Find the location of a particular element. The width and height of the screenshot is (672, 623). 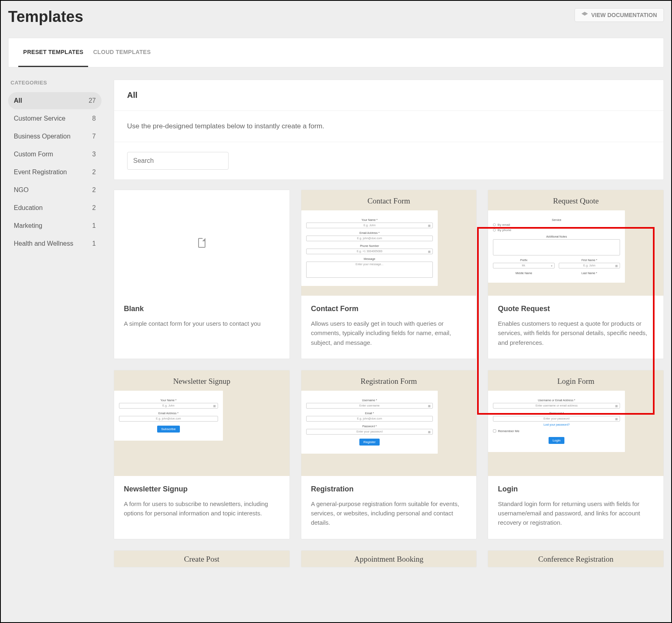

template-description: Standard login form for returning users … is located at coordinates (576, 513).